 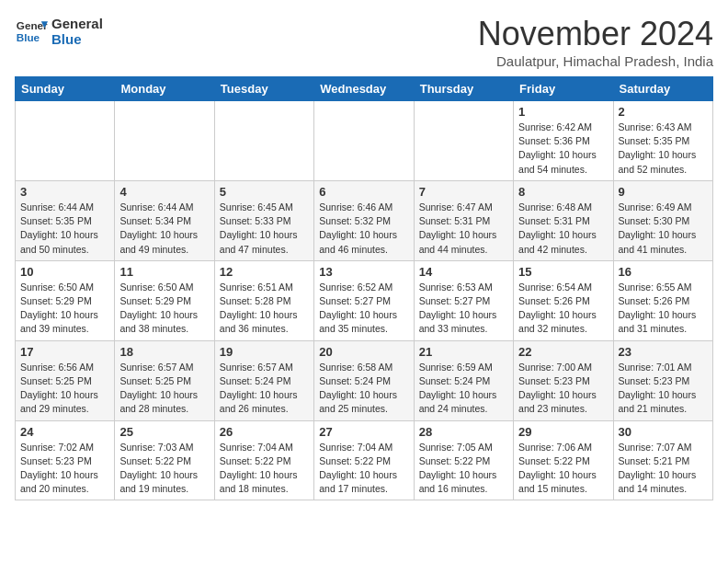 What do you see at coordinates (64, 351) in the screenshot?
I see `day-number: 17` at bounding box center [64, 351].